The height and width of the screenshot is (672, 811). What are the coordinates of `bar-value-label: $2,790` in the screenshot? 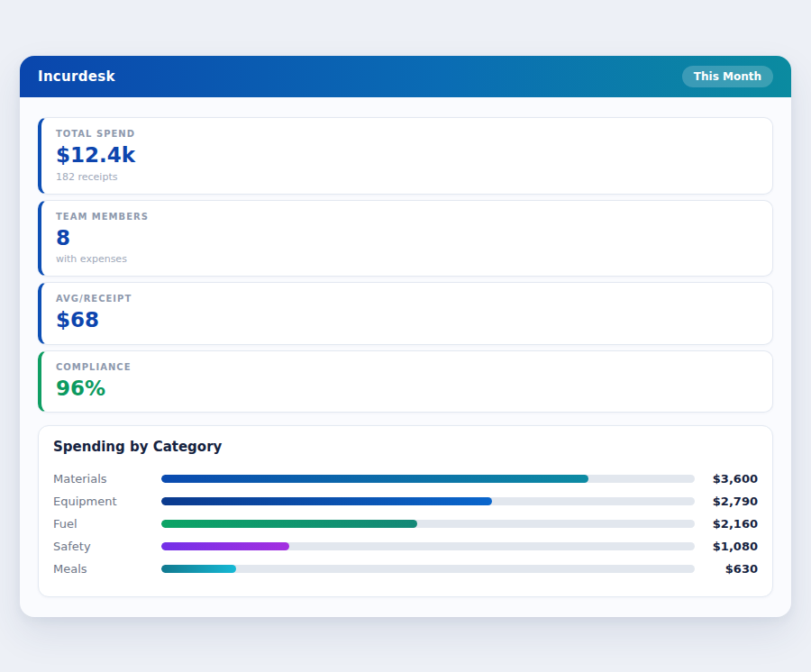 It's located at (726, 501).